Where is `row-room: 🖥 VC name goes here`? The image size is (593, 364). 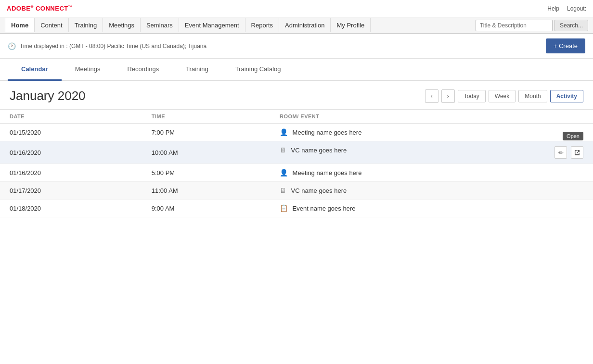
row-room: 🖥 VC name goes here is located at coordinates (431, 190).